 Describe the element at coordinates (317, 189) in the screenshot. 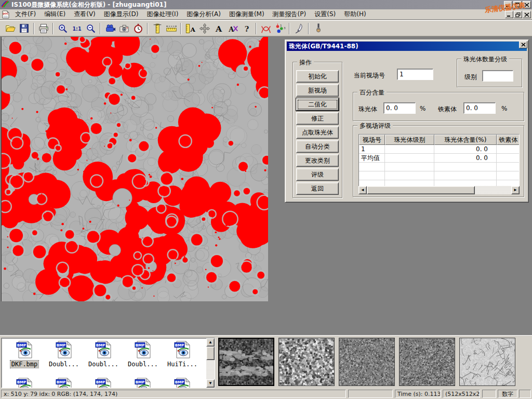

I see `op-button-返回: 返回` at that location.